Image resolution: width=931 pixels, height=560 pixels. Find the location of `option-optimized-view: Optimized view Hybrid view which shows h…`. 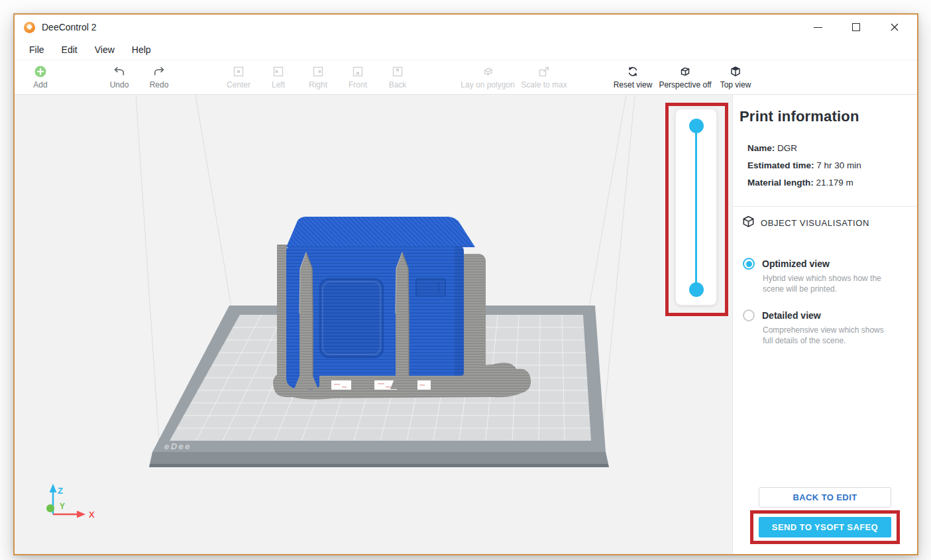

option-optimized-view: Optimized view Hybrid view which shows h… is located at coordinates (830, 276).